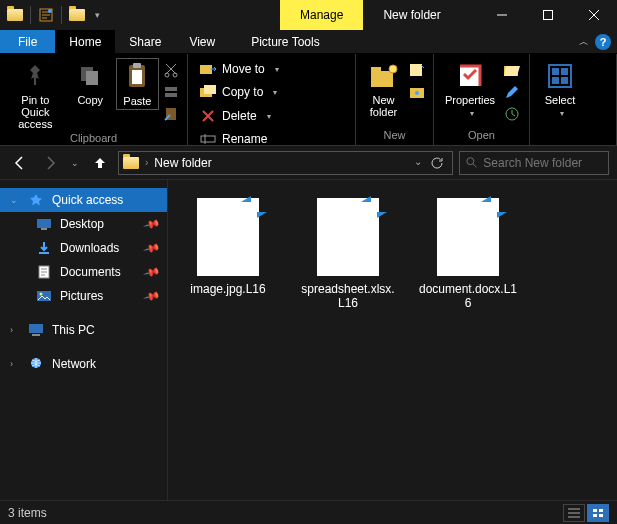  What do you see at coordinates (75, 163) in the screenshot?
I see `recent-dropdown: ⌄` at bounding box center [75, 163].